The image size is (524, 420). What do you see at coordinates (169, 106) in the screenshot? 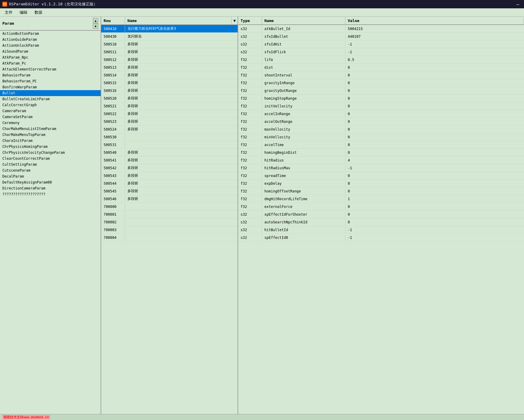
I see `row-item: 500521多段斩` at bounding box center [169, 106].